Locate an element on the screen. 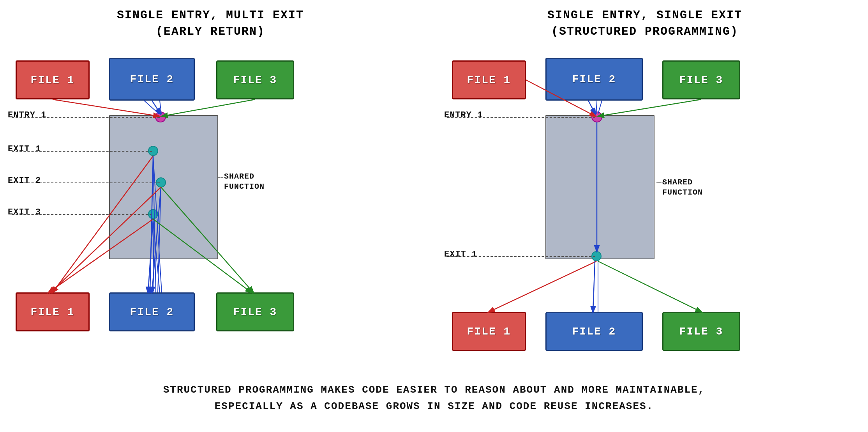 This screenshot has width=868, height=432. left-shared-label: SHAREDFUNCTION is located at coordinates (244, 182).